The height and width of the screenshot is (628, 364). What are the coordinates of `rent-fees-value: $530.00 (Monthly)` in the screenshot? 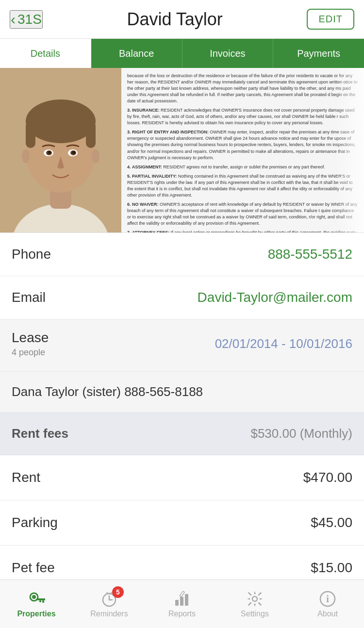 It's located at (301, 434).